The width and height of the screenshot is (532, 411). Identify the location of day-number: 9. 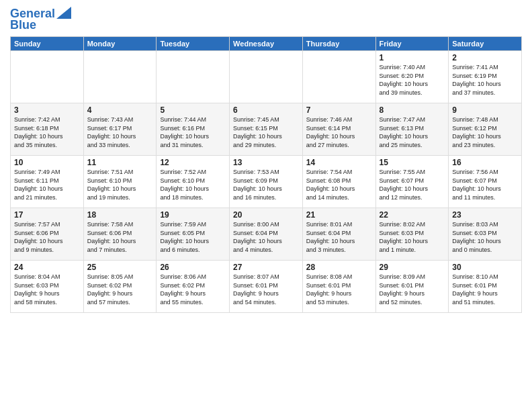
(485, 110).